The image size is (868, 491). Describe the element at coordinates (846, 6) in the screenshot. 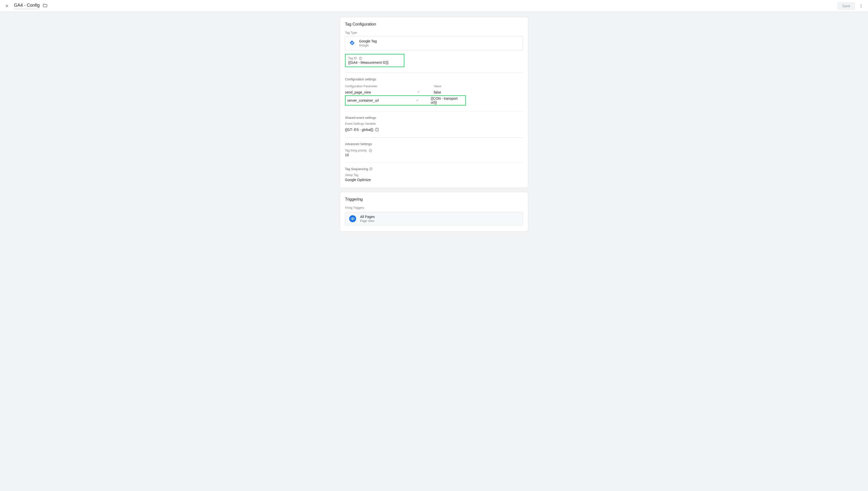

I see `save-button: Save` at that location.